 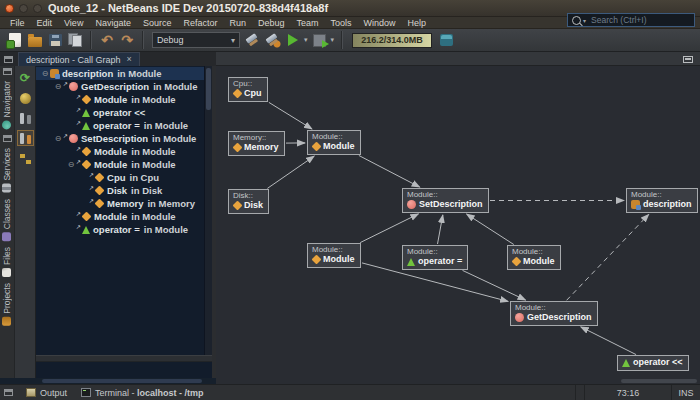 What do you see at coordinates (208, 210) in the screenshot?
I see `tree-vertical-scrollbar` at bounding box center [208, 210].